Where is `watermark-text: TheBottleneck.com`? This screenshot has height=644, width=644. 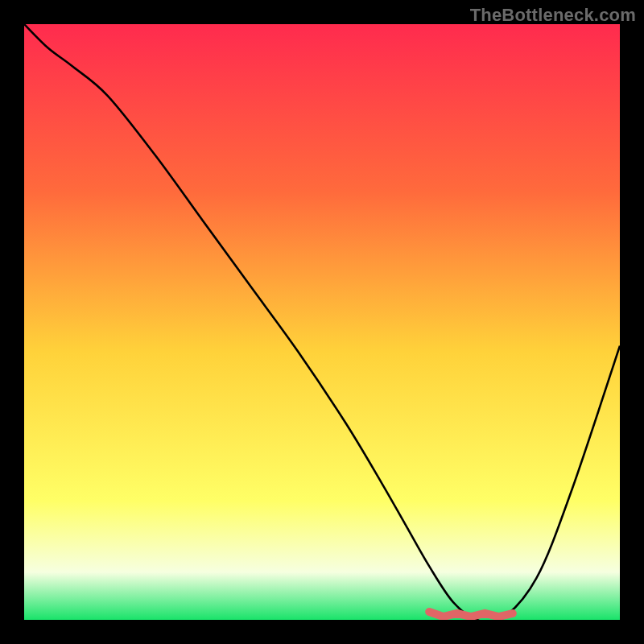 watermark-text: TheBottleneck.com is located at coordinates (553, 15).